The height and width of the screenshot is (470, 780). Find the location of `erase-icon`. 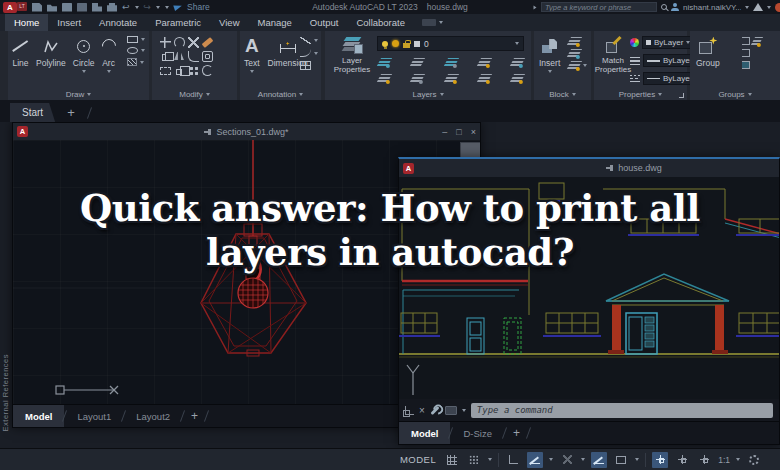

erase-icon is located at coordinates (207, 42).